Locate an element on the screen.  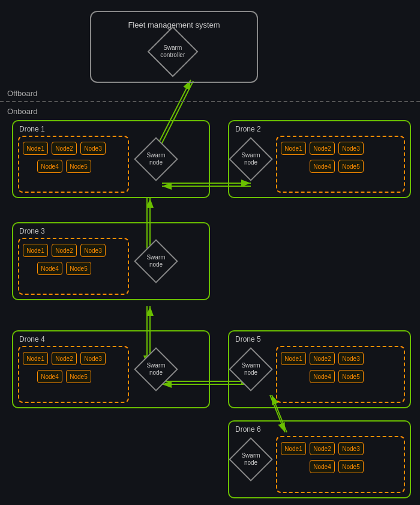
drone6-node1: Node1 is located at coordinates (293, 449).